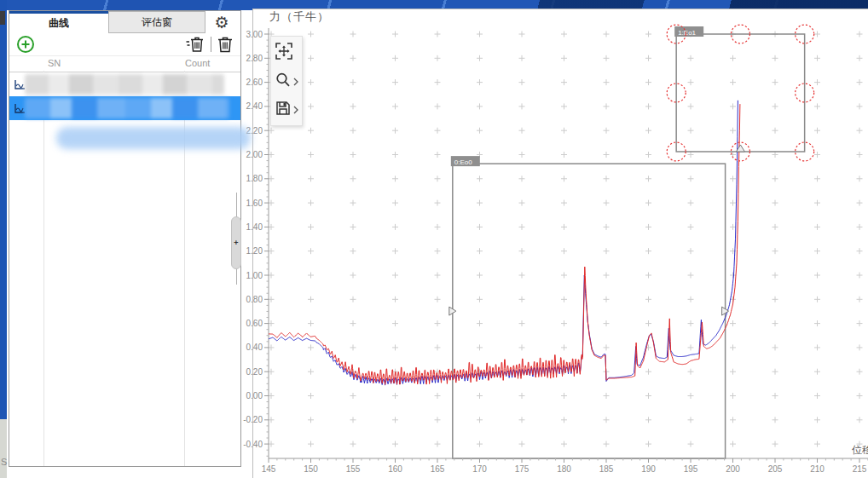 The height and width of the screenshot is (478, 868). I want to click on curve-list-toolbar, so click(124, 44).